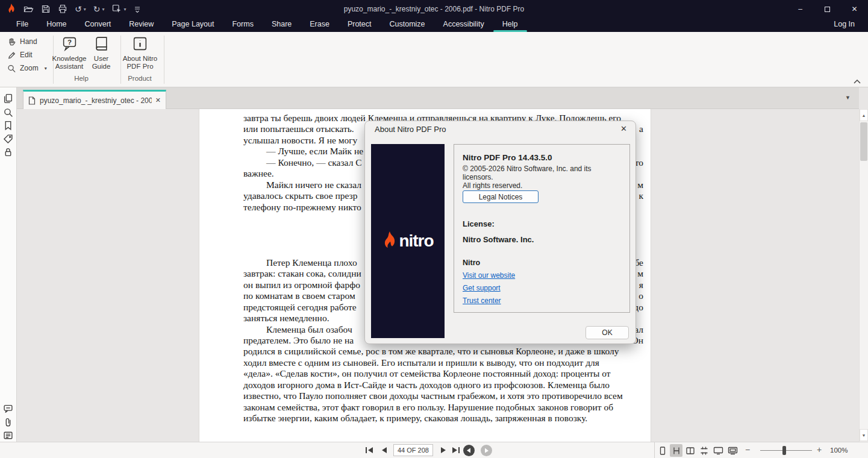 The height and width of the screenshot is (458, 868). What do you see at coordinates (29, 42) in the screenshot?
I see `hand-tool-label: Hand` at bounding box center [29, 42].